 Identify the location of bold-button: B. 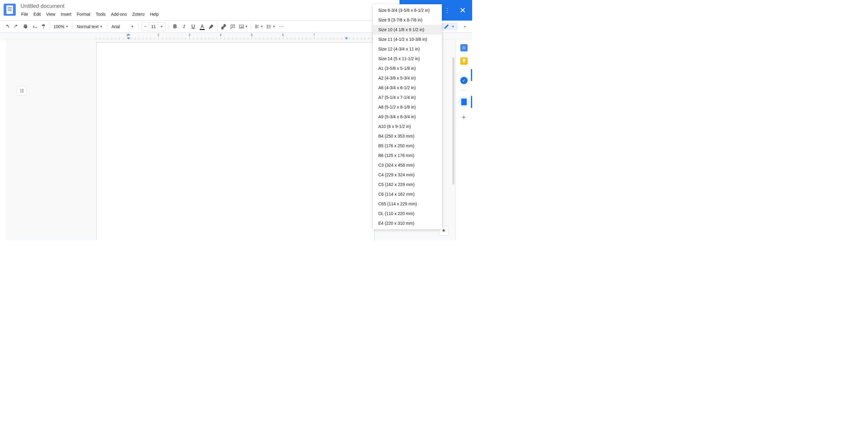
(175, 27).